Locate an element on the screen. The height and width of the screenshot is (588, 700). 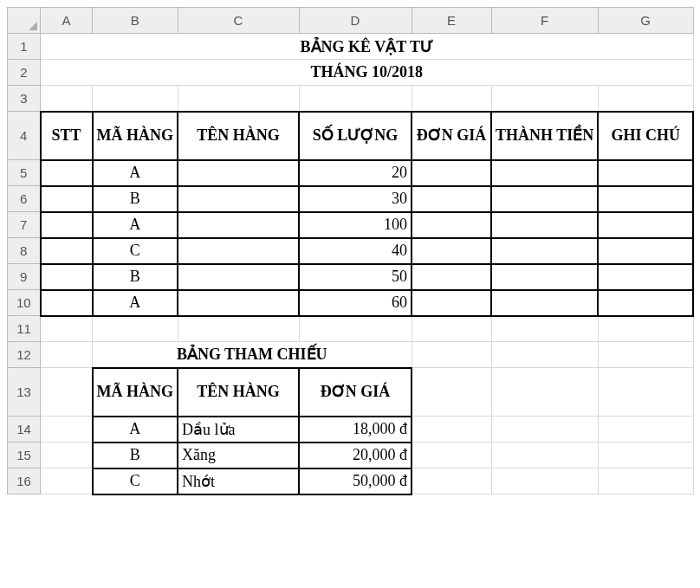
col-header-E: E is located at coordinates (451, 21).